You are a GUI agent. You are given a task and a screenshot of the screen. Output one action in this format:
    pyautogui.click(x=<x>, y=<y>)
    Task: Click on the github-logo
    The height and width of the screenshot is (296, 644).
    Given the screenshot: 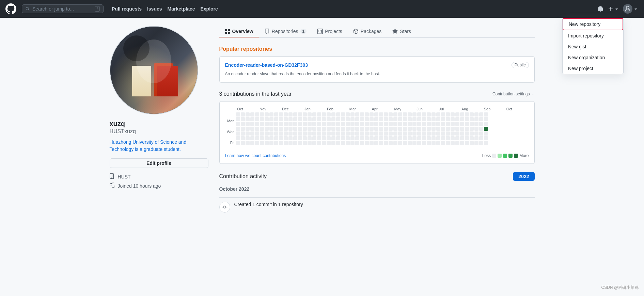 What is the action you would take?
    pyautogui.click(x=11, y=9)
    